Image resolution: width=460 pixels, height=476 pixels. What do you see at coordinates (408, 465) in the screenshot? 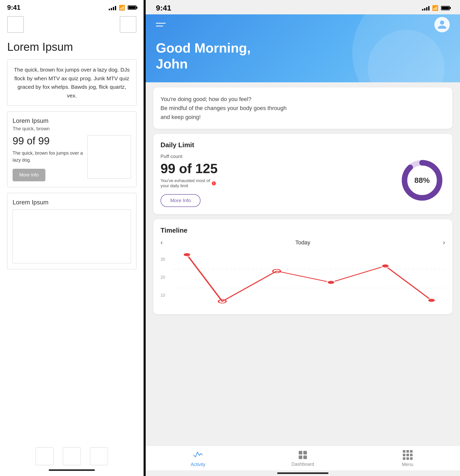
I see `menu-label: Menu` at bounding box center [408, 465].